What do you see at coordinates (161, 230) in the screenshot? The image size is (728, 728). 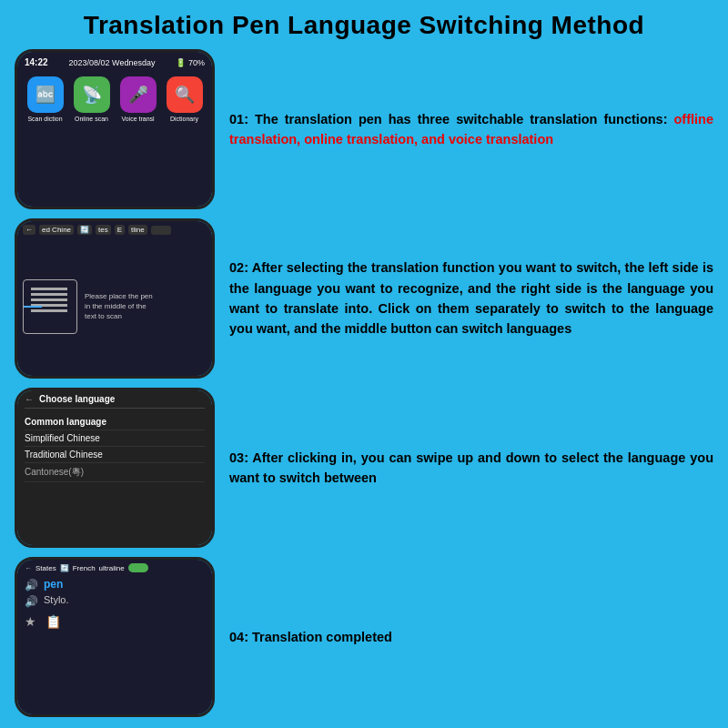 I see `scan-toggle` at bounding box center [161, 230].